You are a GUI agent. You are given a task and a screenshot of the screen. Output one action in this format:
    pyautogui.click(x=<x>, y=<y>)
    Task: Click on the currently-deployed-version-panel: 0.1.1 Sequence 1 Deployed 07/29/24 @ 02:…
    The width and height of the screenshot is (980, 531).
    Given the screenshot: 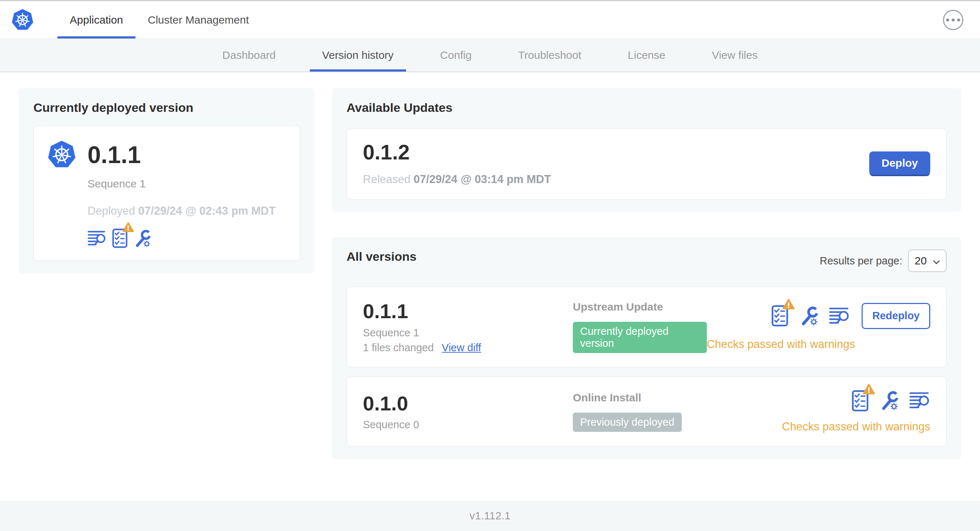 What is the action you would take?
    pyautogui.click(x=167, y=193)
    